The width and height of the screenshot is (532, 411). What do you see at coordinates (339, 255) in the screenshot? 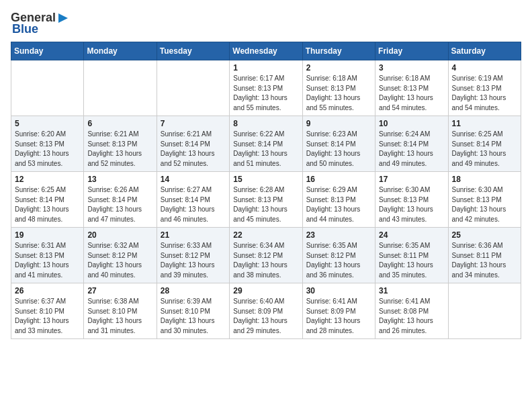
I see `calendar-cell: 23Sunrise: 6:35 AM Sunset: 8:12 PM Dayli…` at bounding box center [339, 255].